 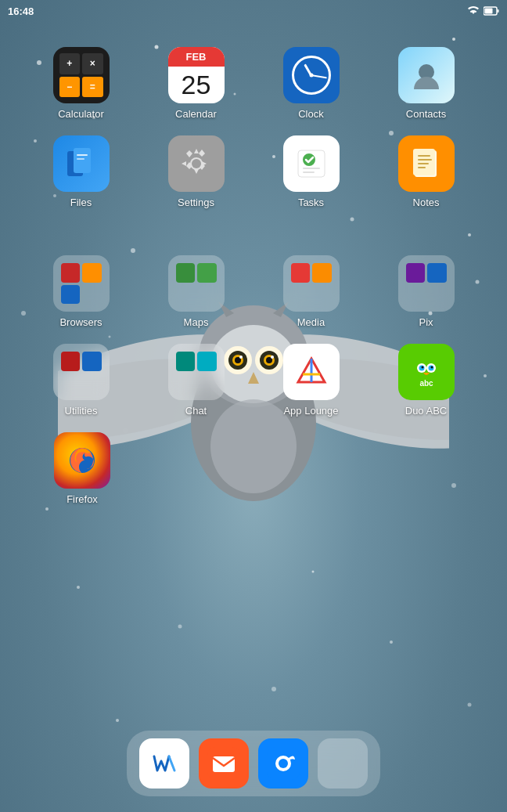 What do you see at coordinates (491, 11) in the screenshot?
I see `battery-icon` at bounding box center [491, 11].